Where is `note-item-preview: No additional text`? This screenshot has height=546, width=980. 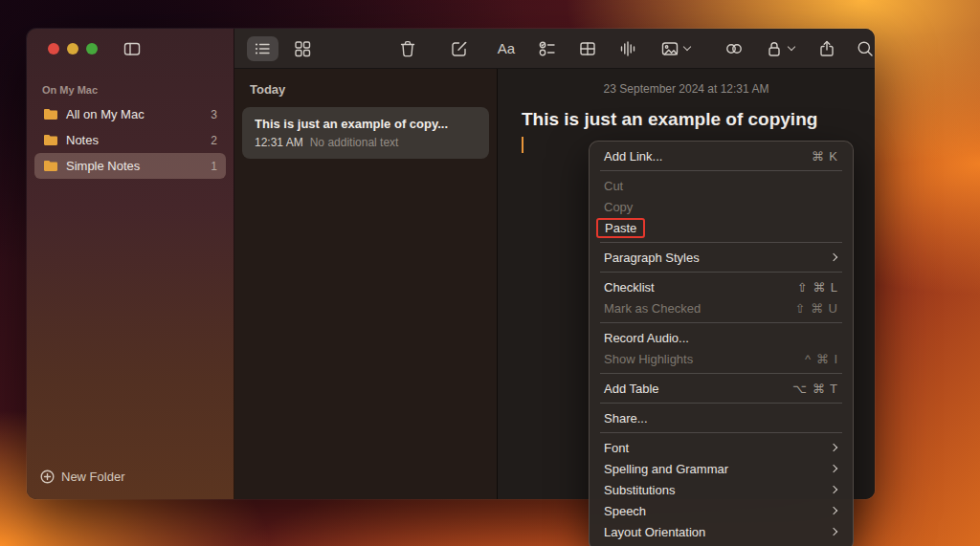 note-item-preview: No additional text is located at coordinates (354, 142).